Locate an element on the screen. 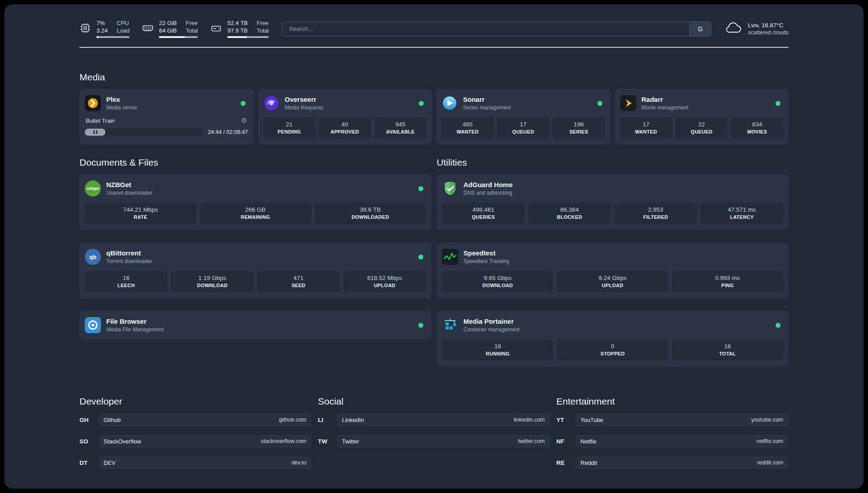 The height and width of the screenshot is (493, 868). section-title-developer: Developer is located at coordinates (196, 401).